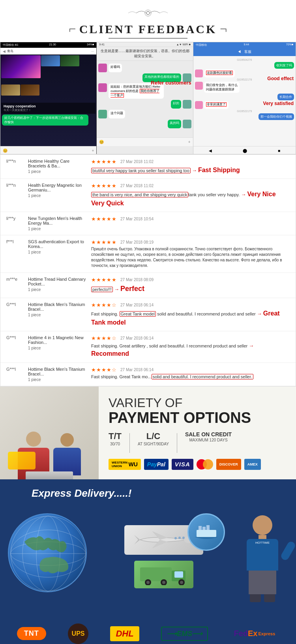  Describe the element at coordinates (229, 464) in the screenshot. I see `discover-logo: DISCOVER` at that location.